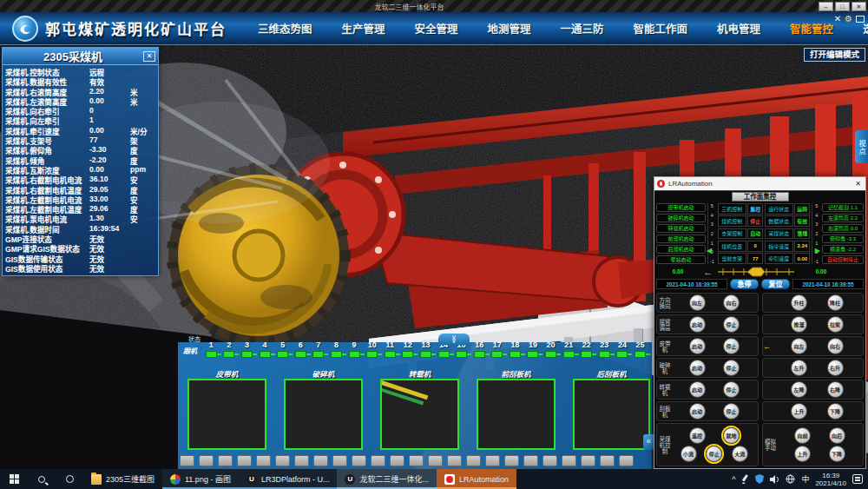 Image resolution: width=868 pixels, height=489 pixels. Describe the element at coordinates (454, 339) in the screenshot. I see `collapse-panel-button: ∨ ∨` at that location.